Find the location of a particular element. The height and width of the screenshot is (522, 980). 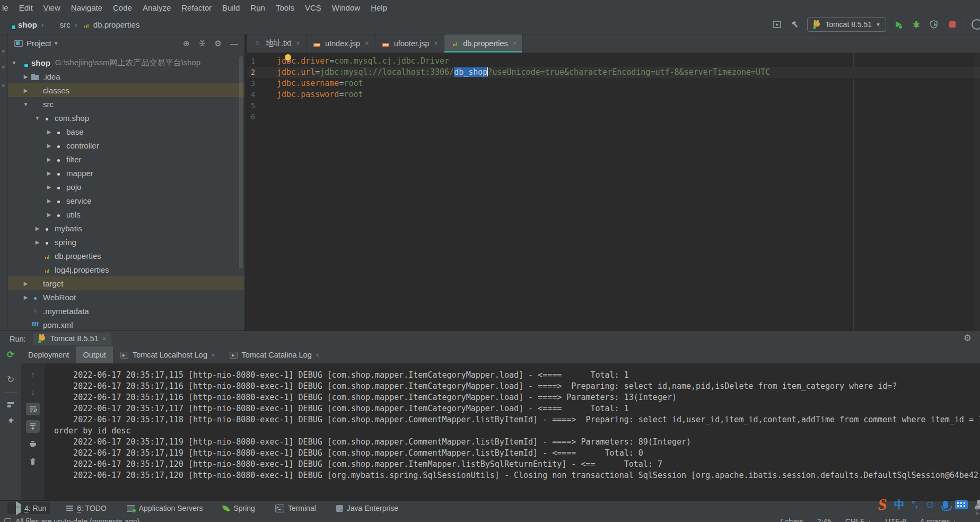

console-tab-tomcat-catalina-log: Tomcat Catalina Log× is located at coordinates (275, 355).